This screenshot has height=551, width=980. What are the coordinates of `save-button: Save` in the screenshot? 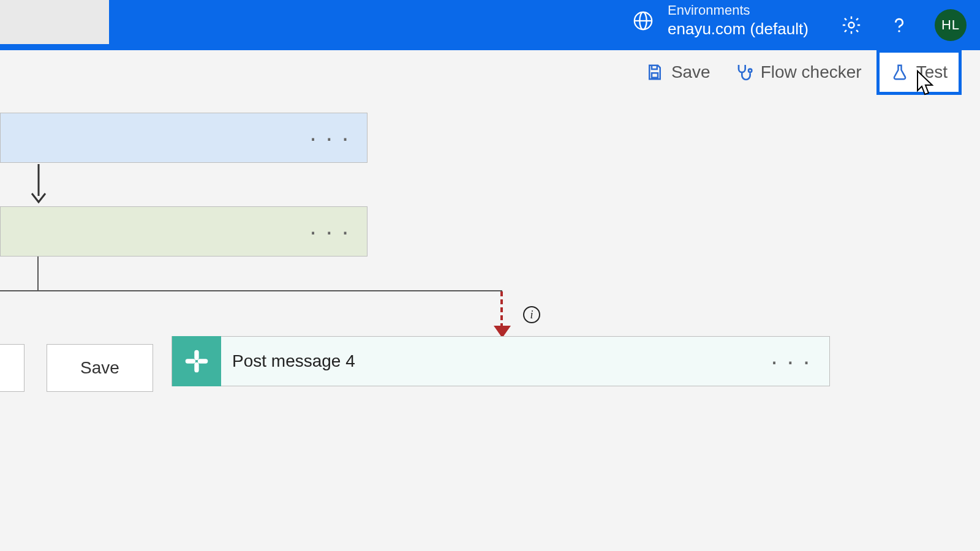 It's located at (678, 72).